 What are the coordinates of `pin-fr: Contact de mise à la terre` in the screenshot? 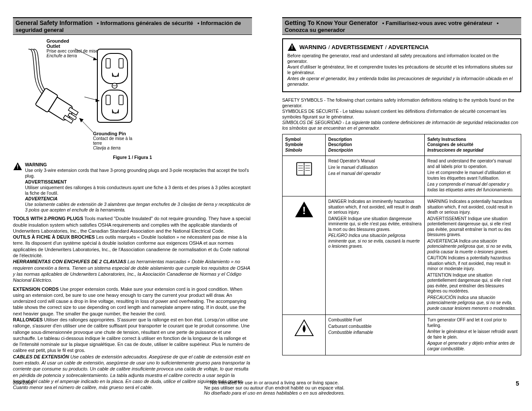 It's located at (117, 141).